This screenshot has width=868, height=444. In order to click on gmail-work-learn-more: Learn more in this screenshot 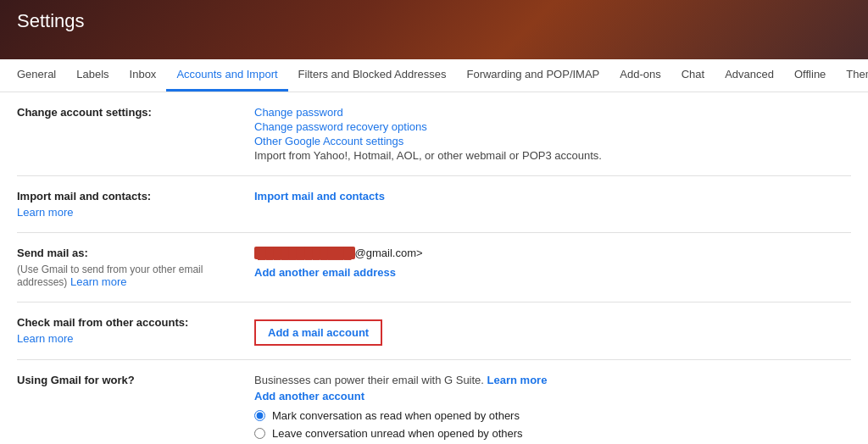, I will do `click(517, 380)`.